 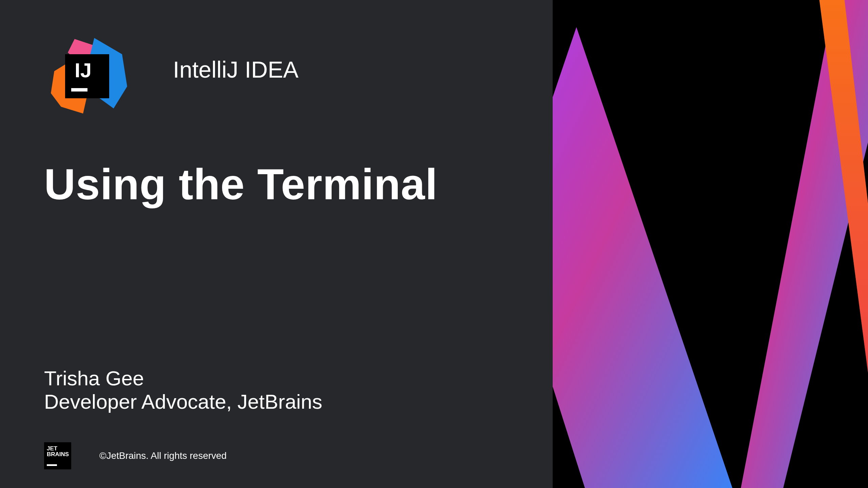 What do you see at coordinates (183, 378) in the screenshot?
I see `presenter-name: Trisha Gee` at bounding box center [183, 378].